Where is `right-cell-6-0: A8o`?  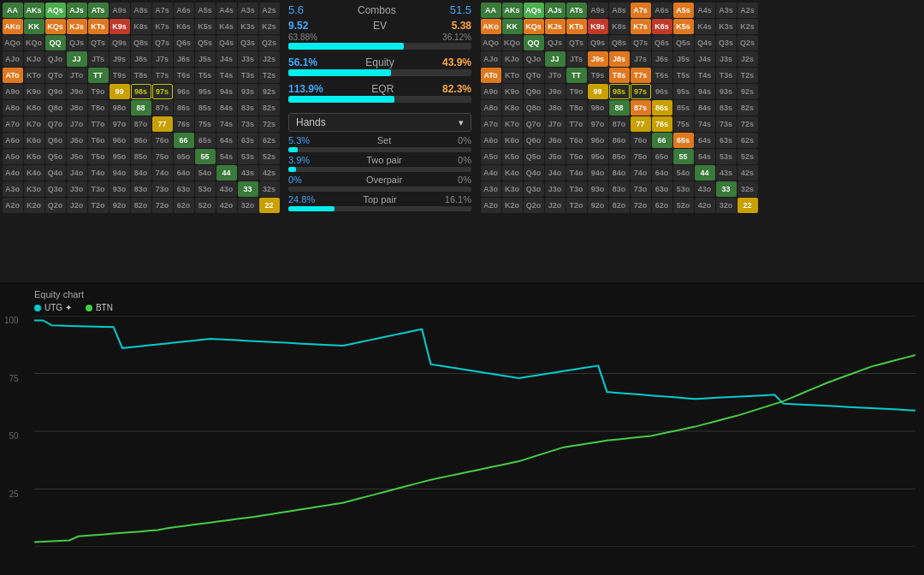
right-cell-6-0: A8o is located at coordinates (491, 108).